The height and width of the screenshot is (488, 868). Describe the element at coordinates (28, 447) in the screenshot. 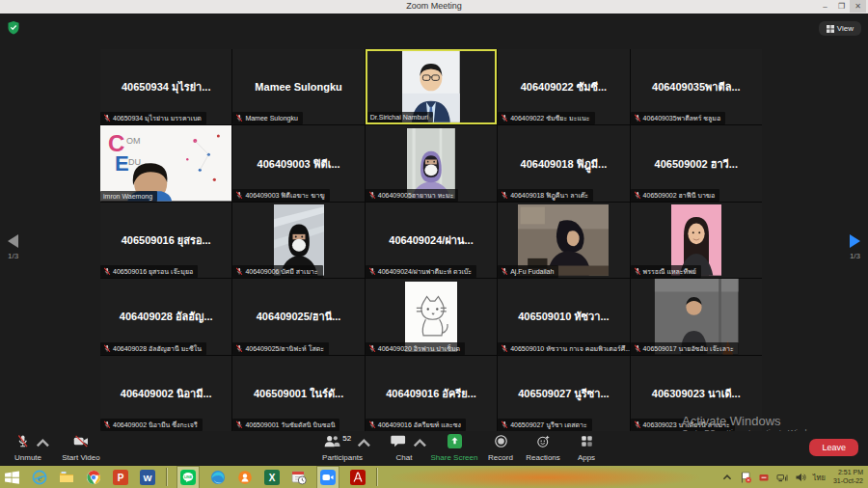

I see `unmute-button: Unmute` at that location.